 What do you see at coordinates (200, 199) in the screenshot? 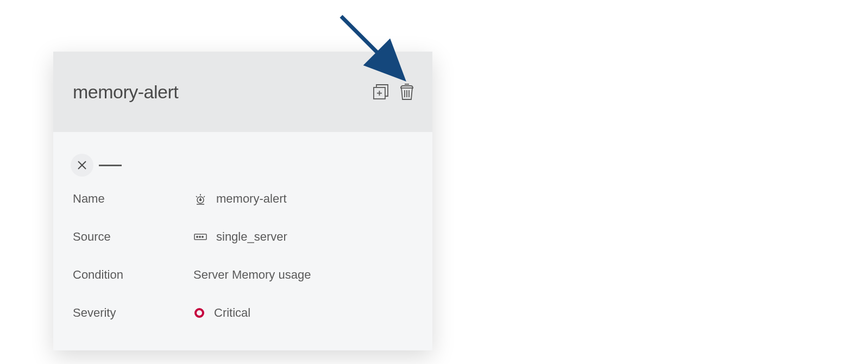
I see `alarm-icon` at bounding box center [200, 199].